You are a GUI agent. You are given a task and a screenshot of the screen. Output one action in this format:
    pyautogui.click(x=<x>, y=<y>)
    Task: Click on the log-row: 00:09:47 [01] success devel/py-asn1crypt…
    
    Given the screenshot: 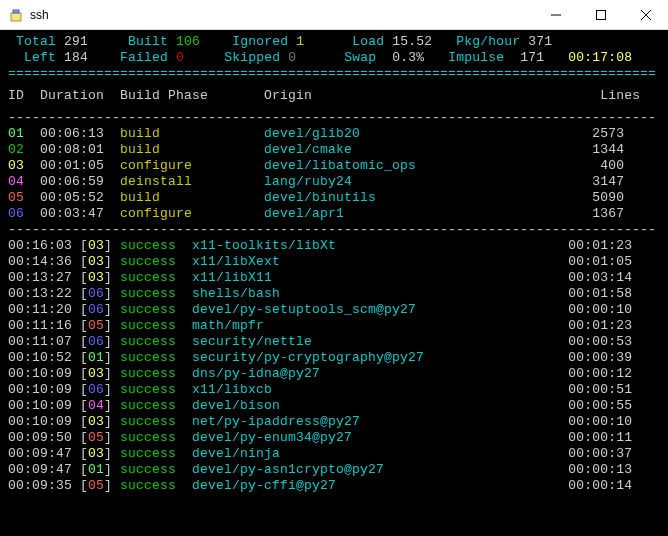 What is the action you would take?
    pyautogui.click(x=334, y=470)
    